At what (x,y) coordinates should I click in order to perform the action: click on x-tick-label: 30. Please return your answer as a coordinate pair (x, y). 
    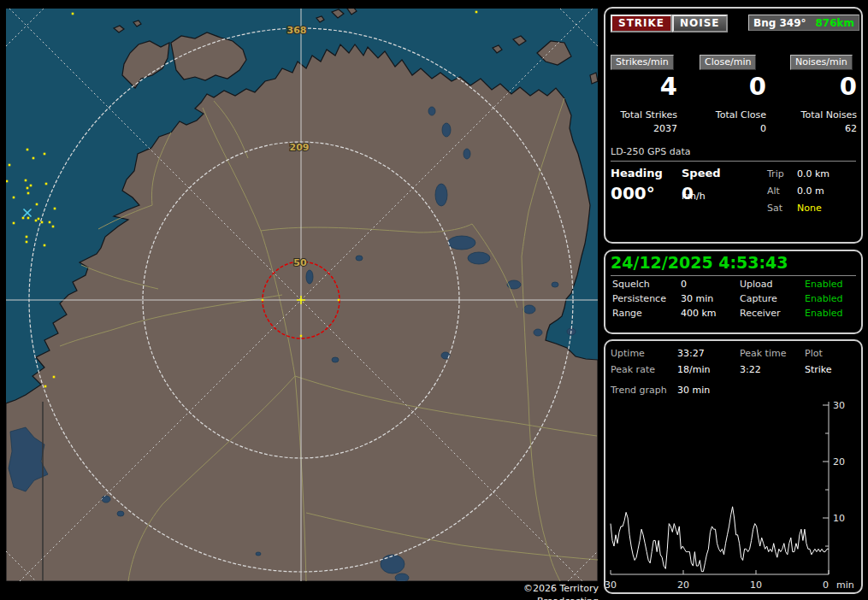
    Looking at the image, I should click on (611, 585).